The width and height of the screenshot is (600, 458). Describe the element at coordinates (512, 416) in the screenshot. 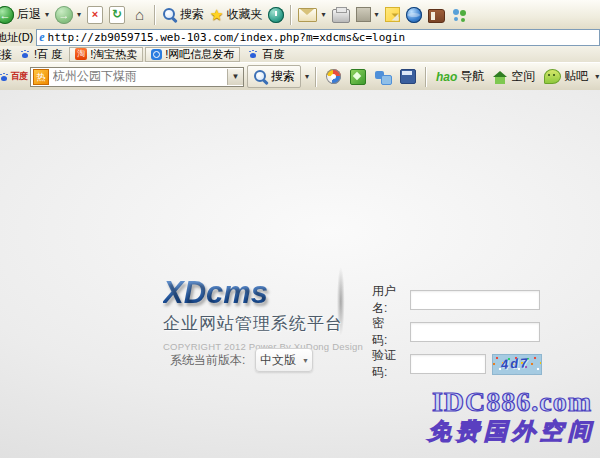

I see `watermark: IDC886.com 免费国外空间` at that location.